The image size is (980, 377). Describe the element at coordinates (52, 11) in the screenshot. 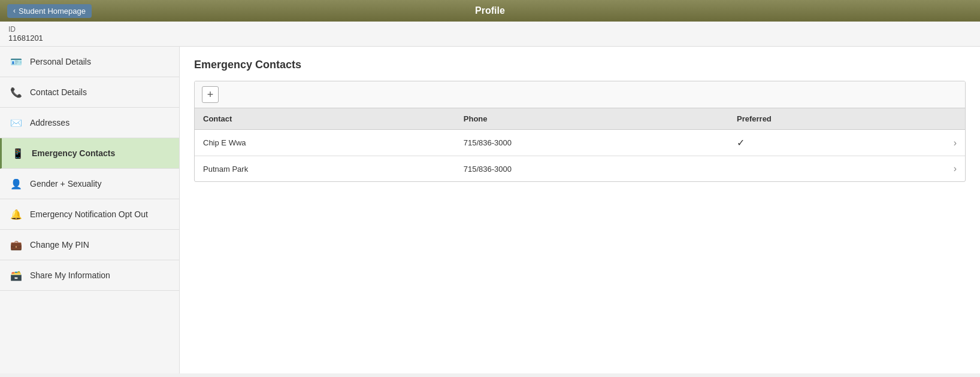

I see `back-button-label: Student Homepage` at that location.